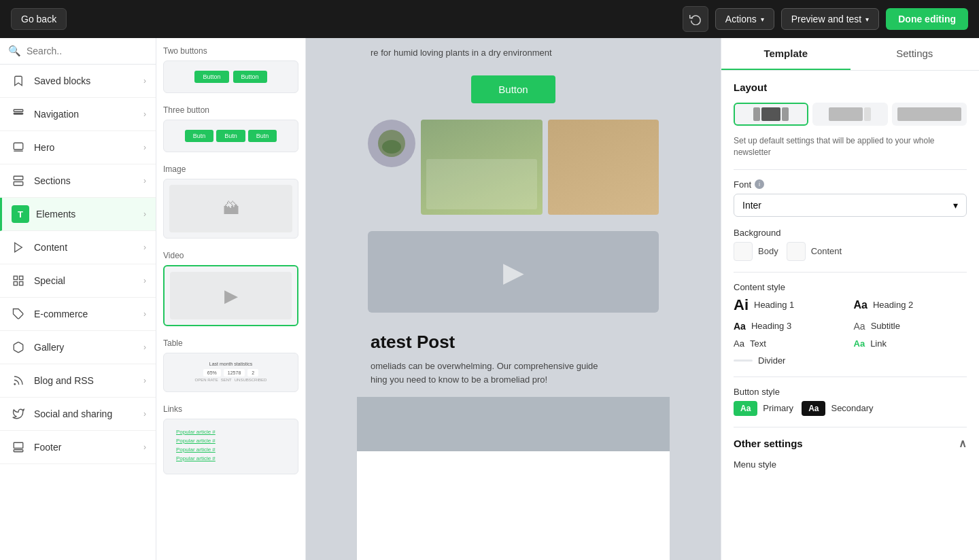 Image resolution: width=979 pixels, height=560 pixels. What do you see at coordinates (78, 381) in the screenshot?
I see `sidebar-item-blog-rss: Blog and RSS ›` at bounding box center [78, 381].